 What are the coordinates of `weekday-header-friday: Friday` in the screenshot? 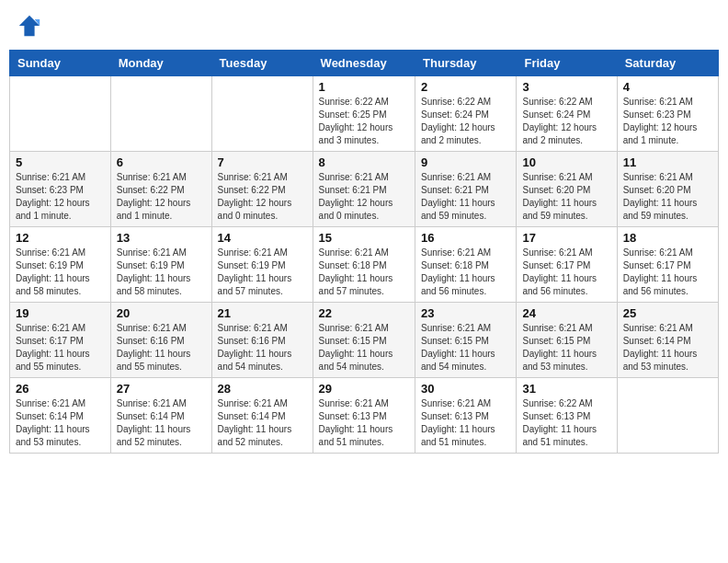 It's located at (566, 63).